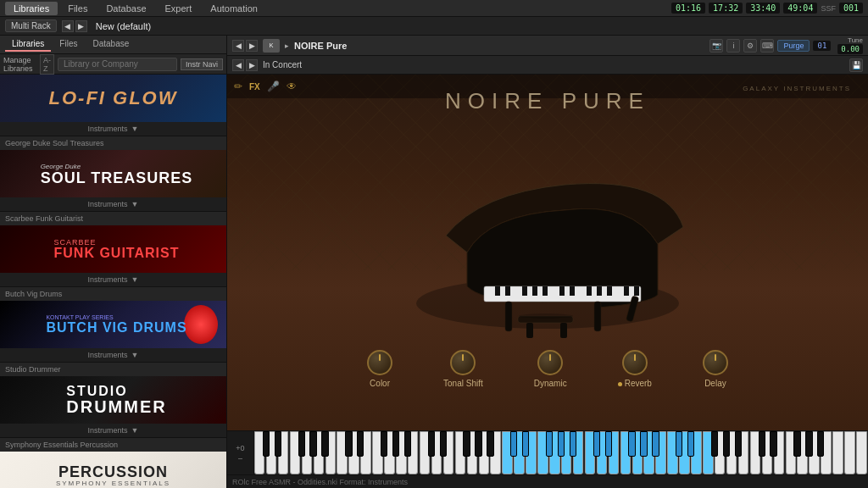 This screenshot has height=488, width=868. Describe the element at coordinates (463, 363) in the screenshot. I see `knob-tonal` at that location.